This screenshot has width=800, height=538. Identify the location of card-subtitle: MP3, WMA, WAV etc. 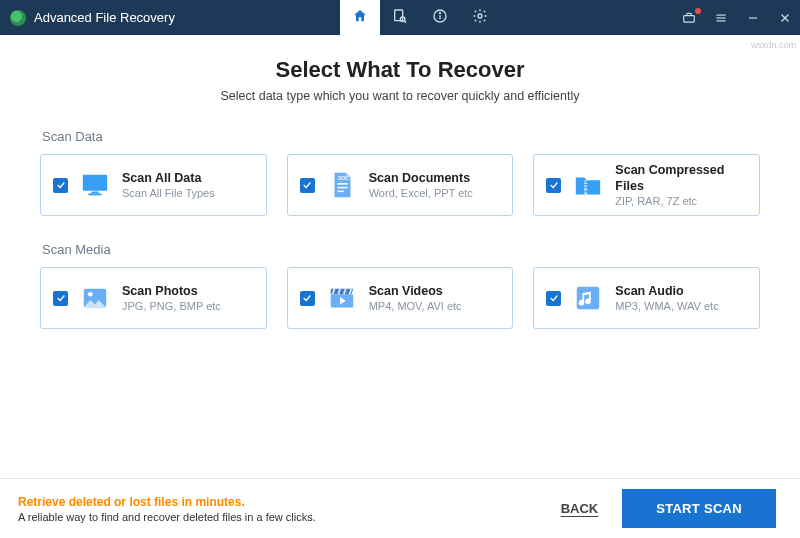
(666, 306).